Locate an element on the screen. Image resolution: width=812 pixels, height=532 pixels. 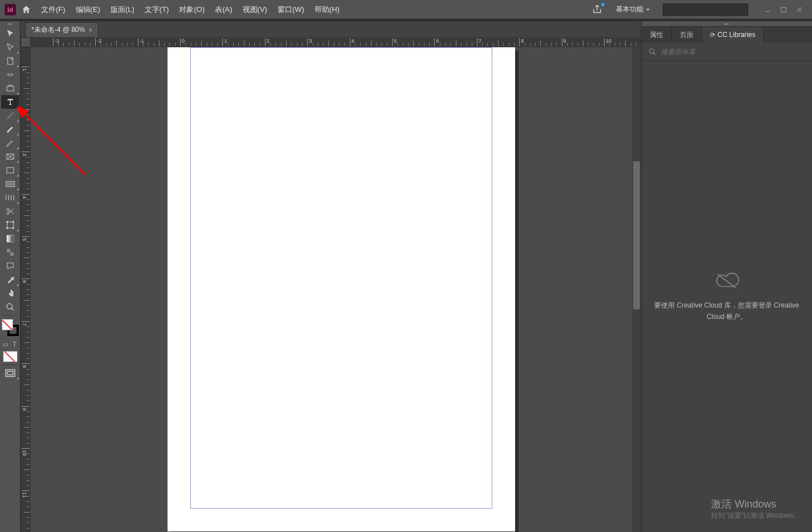
menubar: Id 文件(F) 编辑(E) 版面(L) 文字(T) 对象(O) 表(A) 视图… is located at coordinates (406, 9).